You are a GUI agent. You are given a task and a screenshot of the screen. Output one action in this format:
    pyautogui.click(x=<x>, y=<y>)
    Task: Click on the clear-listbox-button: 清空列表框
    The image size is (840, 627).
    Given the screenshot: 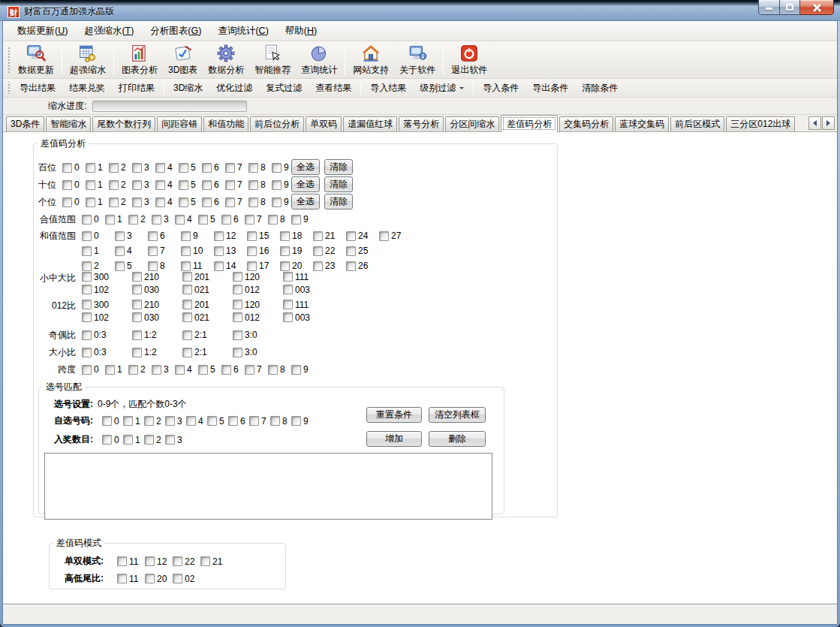 What is the action you would take?
    pyautogui.click(x=457, y=414)
    